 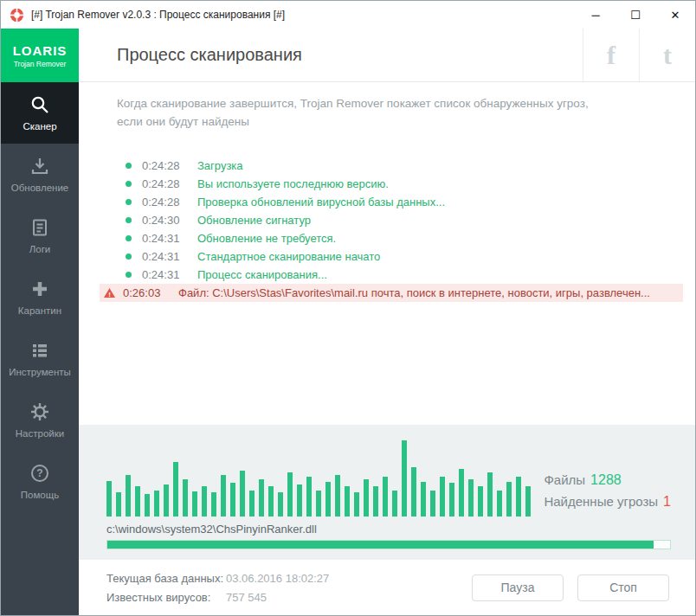 What do you see at coordinates (608, 488) in the screenshot?
I see `scan-stats: Файлы1288 Найденные угрозы1` at bounding box center [608, 488].